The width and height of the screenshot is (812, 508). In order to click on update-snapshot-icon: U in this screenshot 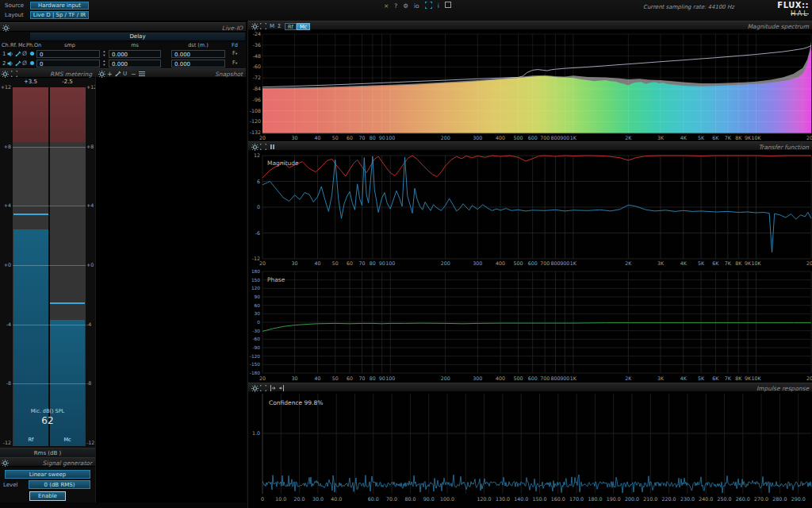, I will do `click(125, 74)`.